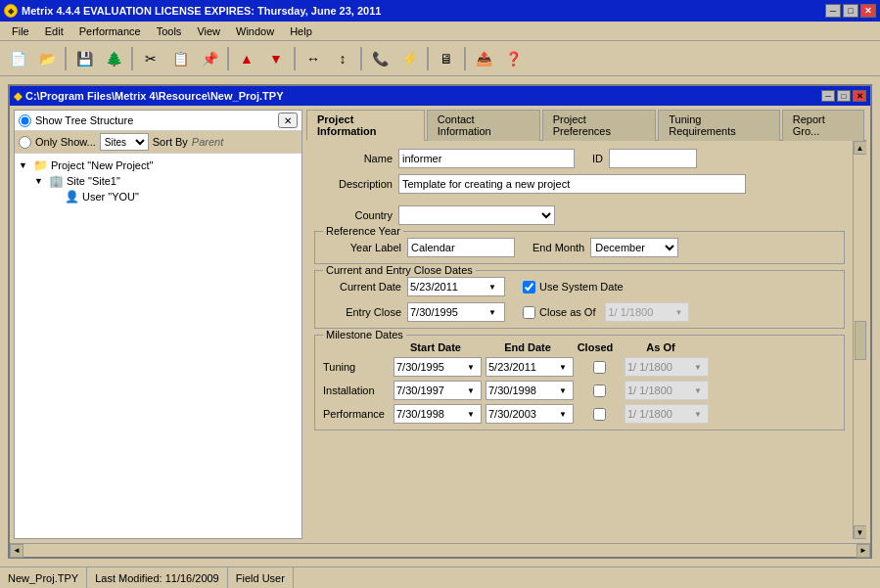  Describe the element at coordinates (84, 59) in the screenshot. I see `toolbar-save: 💾` at that location.